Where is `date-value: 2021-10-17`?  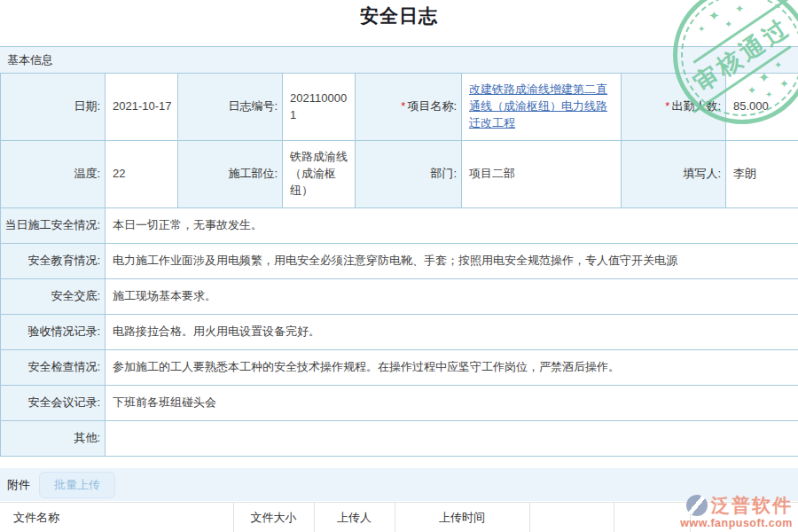 date-value: 2021-10-17 is located at coordinates (142, 107).